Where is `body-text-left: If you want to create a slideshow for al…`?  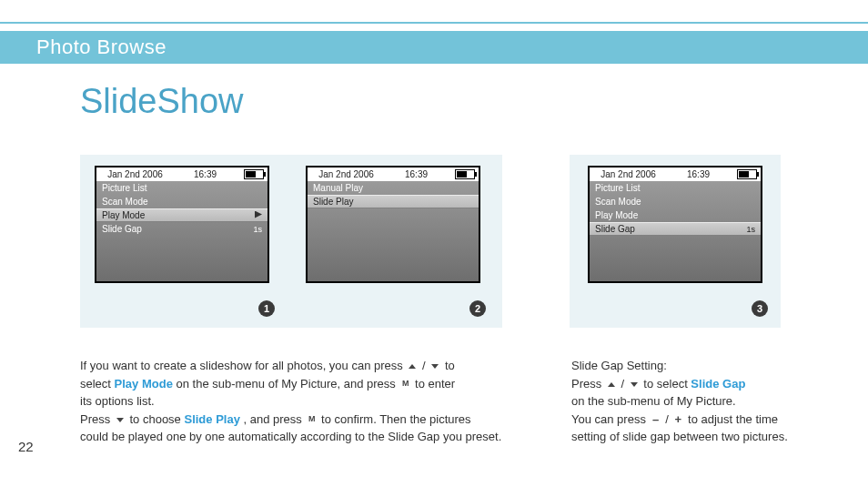 body-text-left: If you want to create a slideshow for al… is located at coordinates (303, 401).